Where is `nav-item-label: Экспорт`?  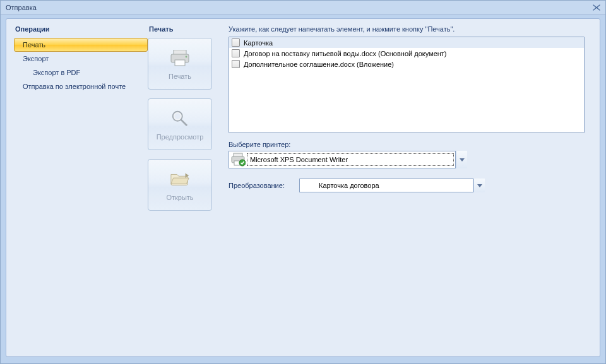 nav-item-label: Экспорт is located at coordinates (35, 59).